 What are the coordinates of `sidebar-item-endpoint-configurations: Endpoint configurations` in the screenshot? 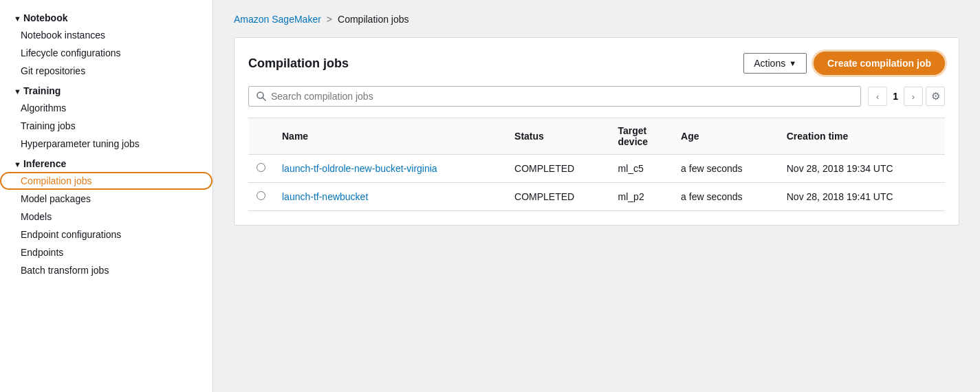 It's located at (106, 235).